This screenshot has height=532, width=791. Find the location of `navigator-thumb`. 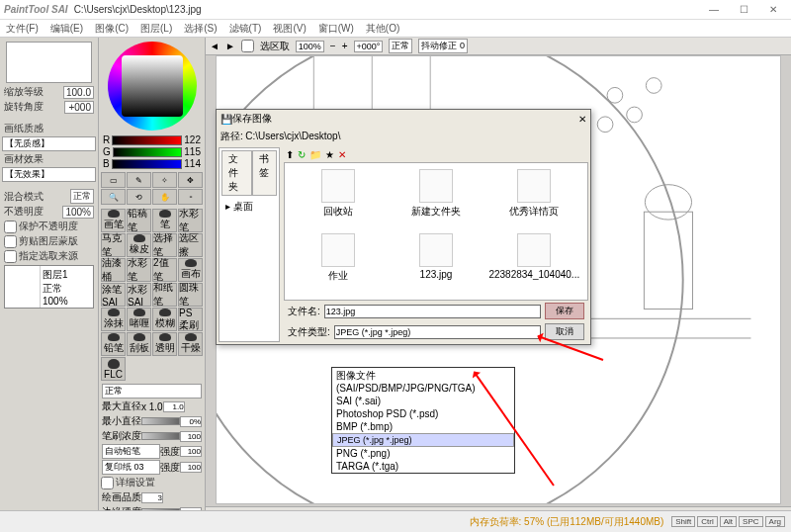

navigator-thumb is located at coordinates (49, 62).